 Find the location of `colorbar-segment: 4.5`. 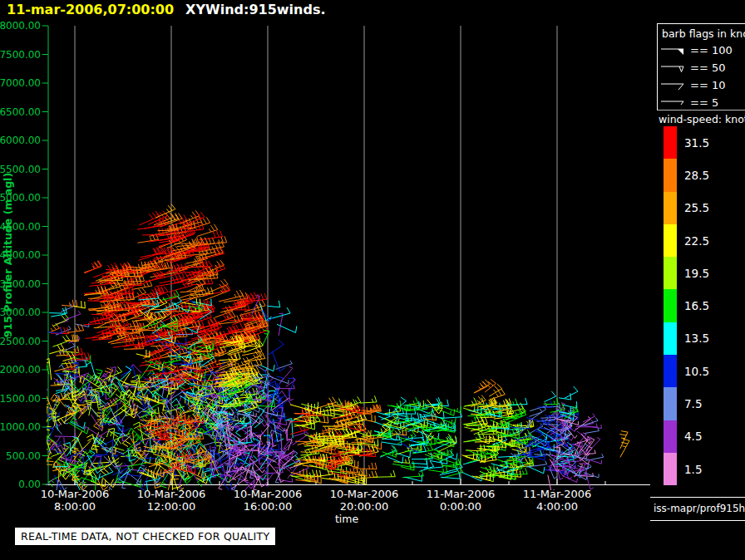

colorbar-segment: 4.5 is located at coordinates (687, 437).